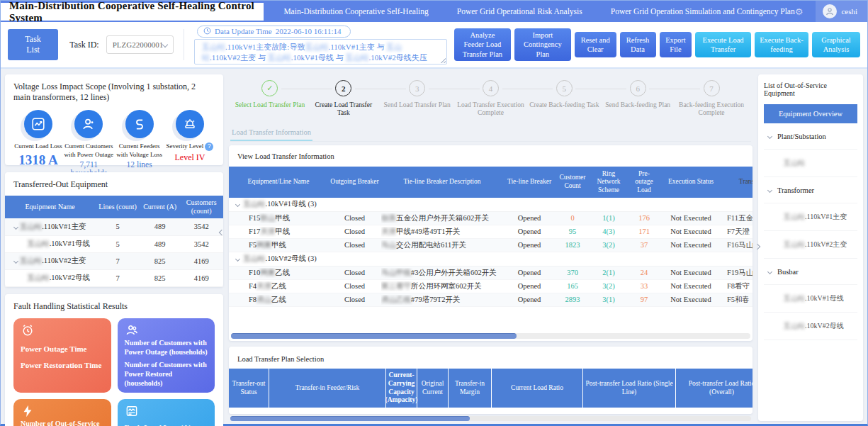 This screenshot has height=426, width=868. Describe the element at coordinates (62, 422) in the screenshot. I see `card-line: Number of Out-of-Service Devices` at that location.